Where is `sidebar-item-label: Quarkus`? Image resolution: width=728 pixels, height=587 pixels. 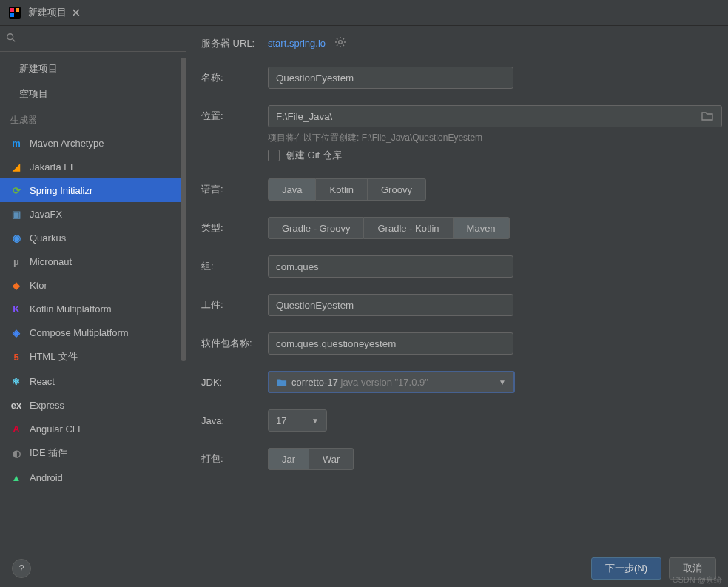
sidebar-item-label: Quarkus is located at coordinates (47, 238).